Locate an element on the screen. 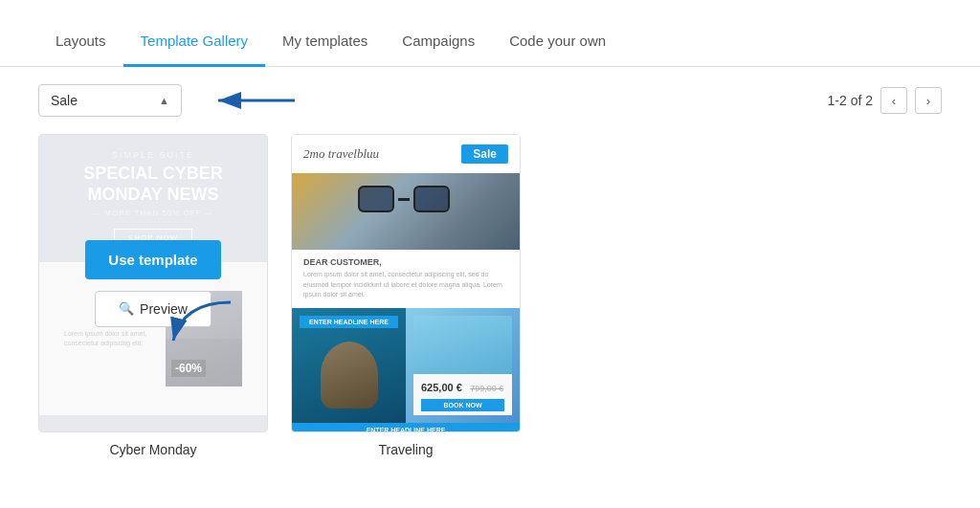  travel-left-image: ENTER HEADLINE HERE is located at coordinates (348, 365).